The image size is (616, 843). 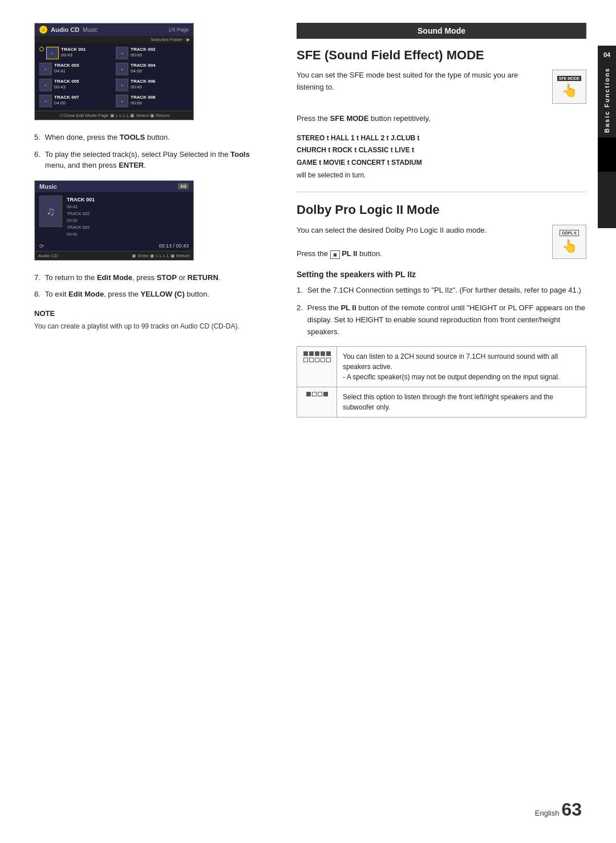 What do you see at coordinates (114, 220) in the screenshot?
I see `music-screen: Music 1/2 ♫ TRACK 001 00:43 TRACK 002 00…` at bounding box center [114, 220].